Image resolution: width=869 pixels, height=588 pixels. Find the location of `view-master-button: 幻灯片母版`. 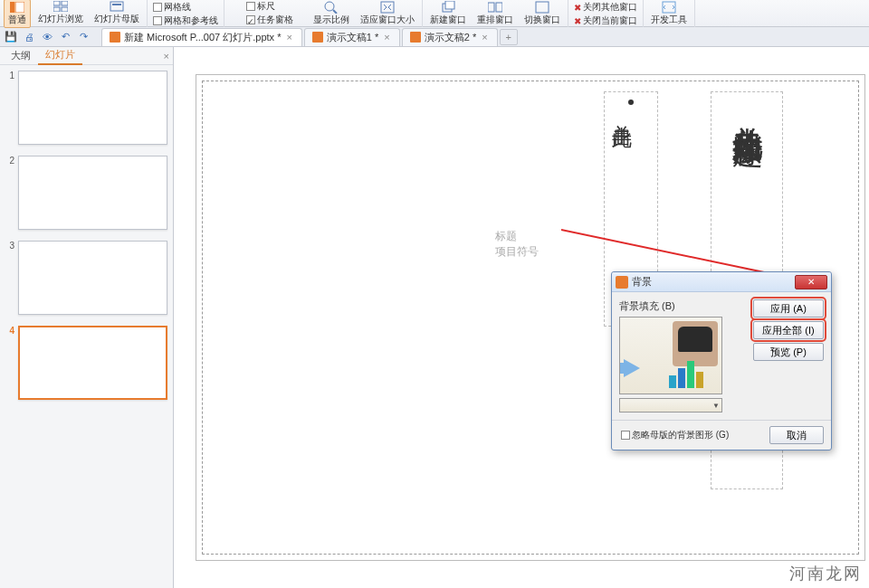

view-master-button: 幻灯片母版 is located at coordinates (117, 14).